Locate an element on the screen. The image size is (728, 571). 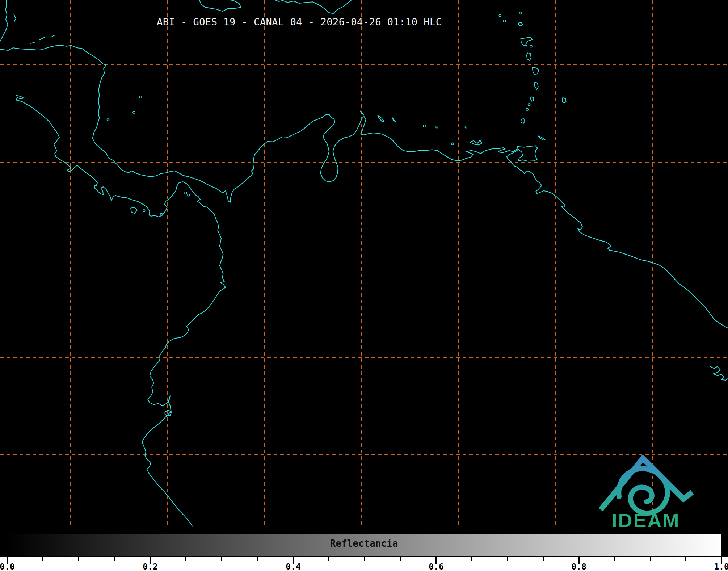
coastline-dominica-island is located at coordinates (529, 57).